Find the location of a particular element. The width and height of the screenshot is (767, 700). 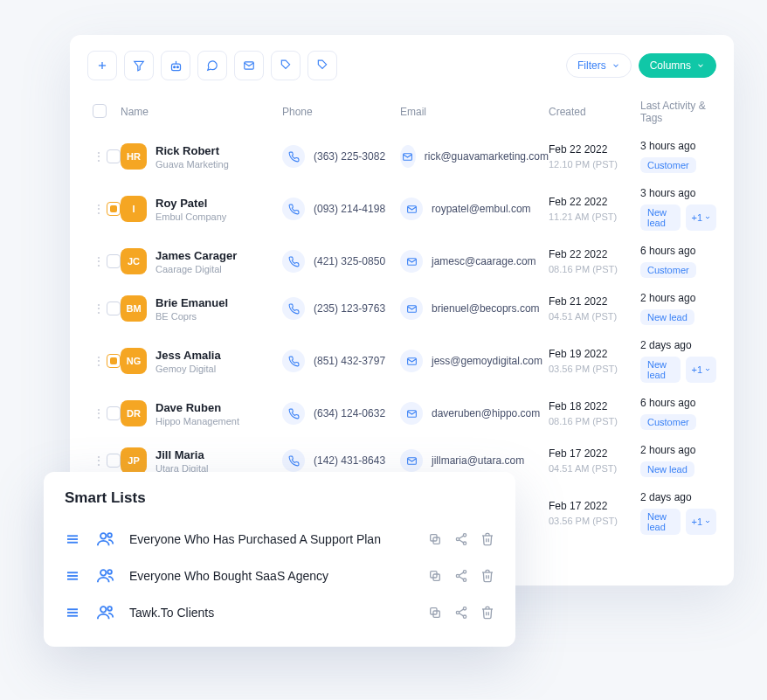

table-row: ⋮ NG Jess Amalia Gemoy Digital (851) 432… is located at coordinates (402, 361).